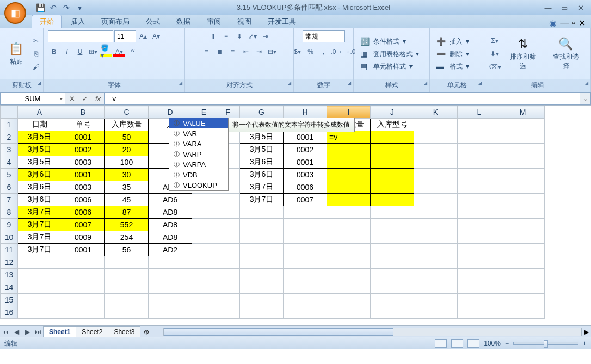 This screenshot has width=591, height=364. What do you see at coordinates (349, 187) in the screenshot?
I see `cell-I6` at bounding box center [349, 187].